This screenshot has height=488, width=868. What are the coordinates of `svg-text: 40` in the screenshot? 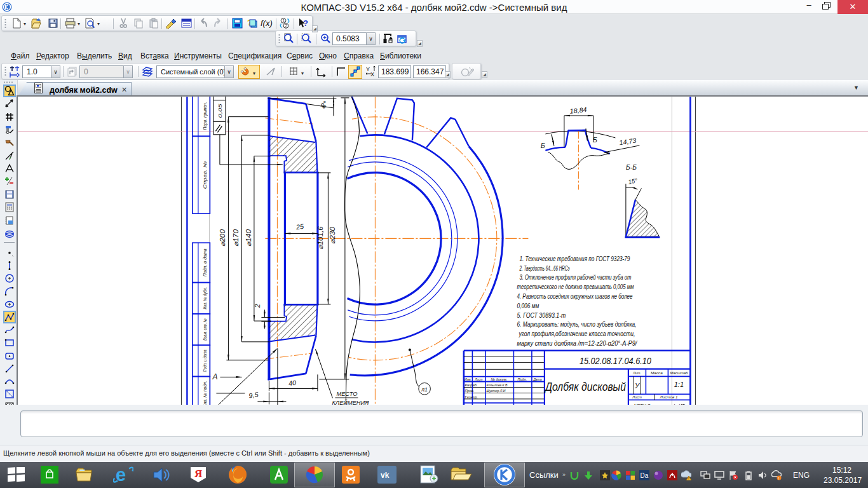 It's located at (292, 383).